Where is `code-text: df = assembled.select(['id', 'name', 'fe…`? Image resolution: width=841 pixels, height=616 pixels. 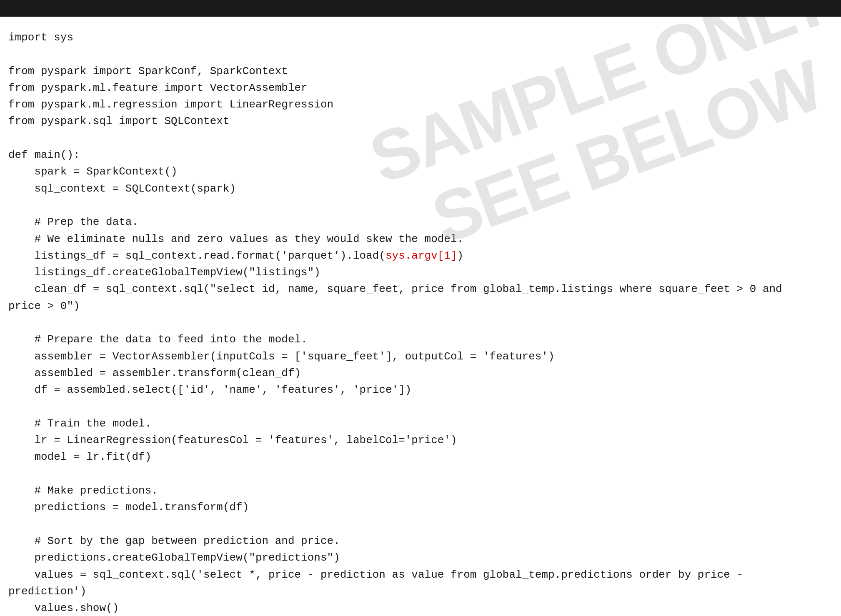 code-text: df = assembled.select(['id', 'name', 'fe… is located at coordinates (210, 390).